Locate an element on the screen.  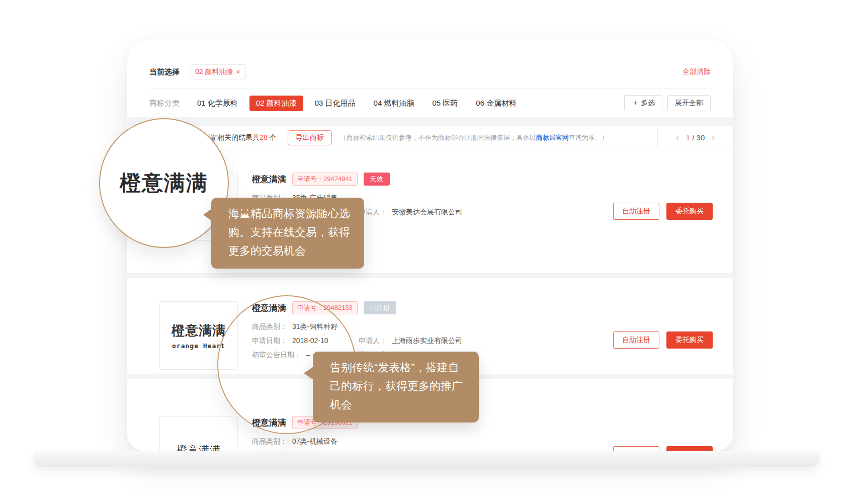
selected-filter-tag: 02 颜料油漆 × is located at coordinates (218, 72).